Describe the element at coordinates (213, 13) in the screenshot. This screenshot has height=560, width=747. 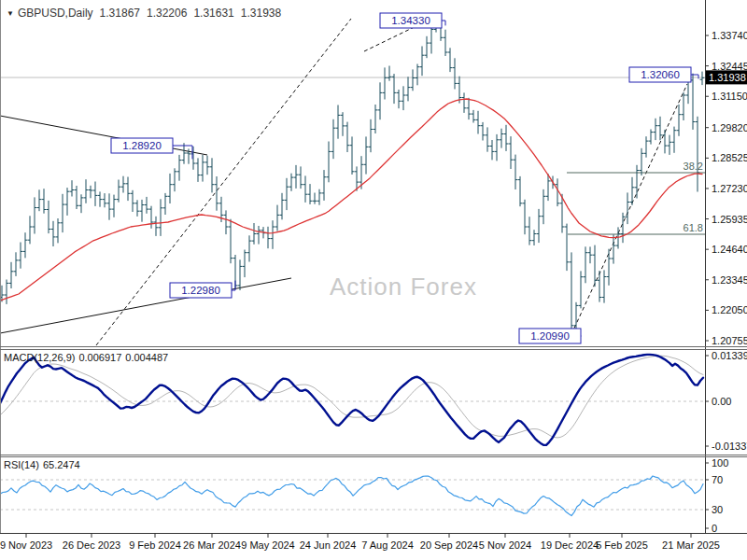
I see `ohlc-low: 1.31631` at that location.